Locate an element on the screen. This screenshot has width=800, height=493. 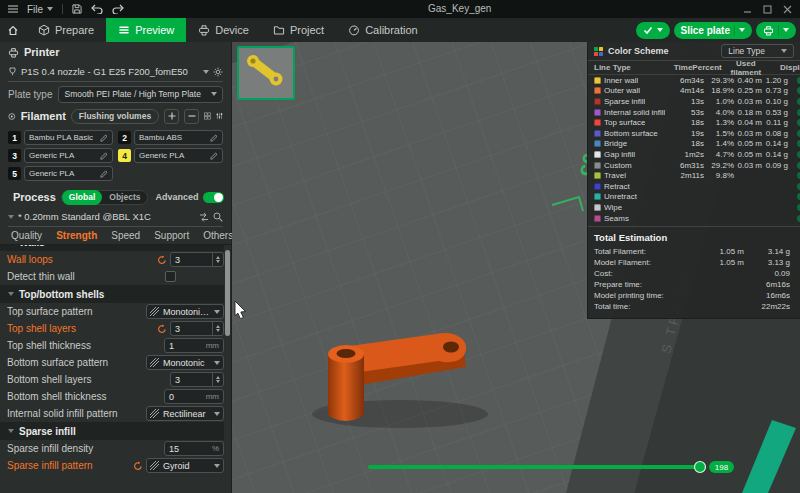
print-plate-button is located at coordinates (776, 30).